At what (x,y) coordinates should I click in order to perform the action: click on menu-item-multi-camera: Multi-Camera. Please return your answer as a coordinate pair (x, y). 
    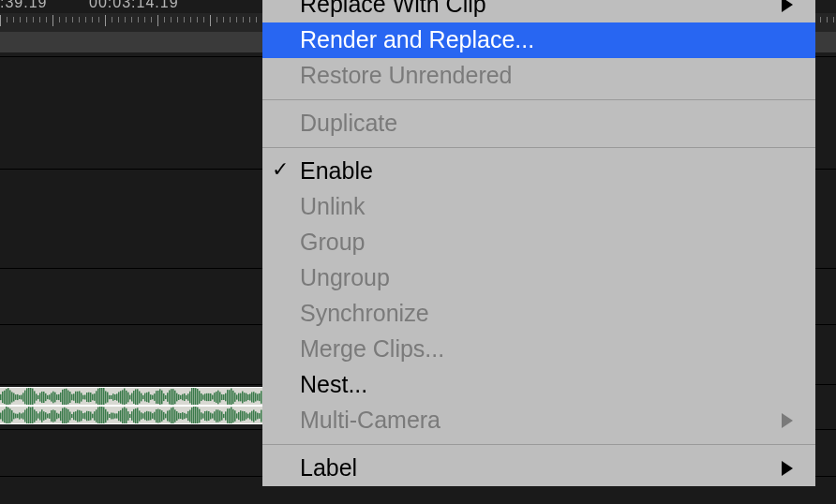
    Looking at the image, I should click on (539, 421).